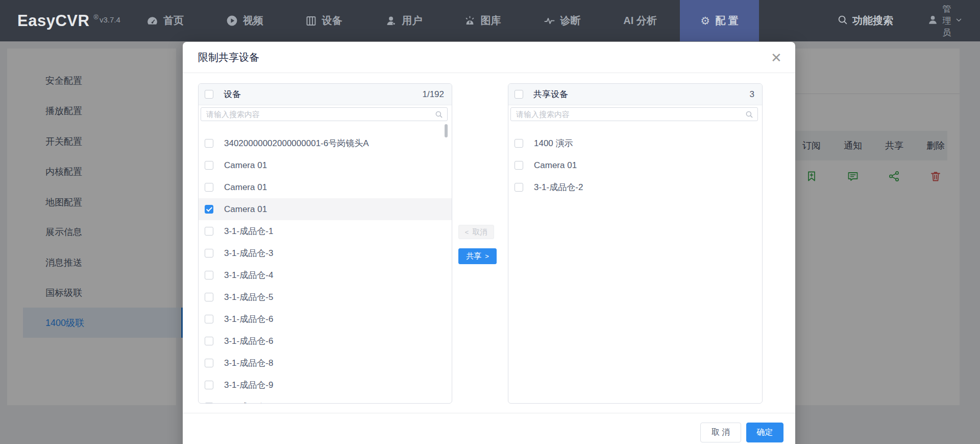  What do you see at coordinates (721, 432) in the screenshot?
I see `cancel-button: 取 消` at bounding box center [721, 432].